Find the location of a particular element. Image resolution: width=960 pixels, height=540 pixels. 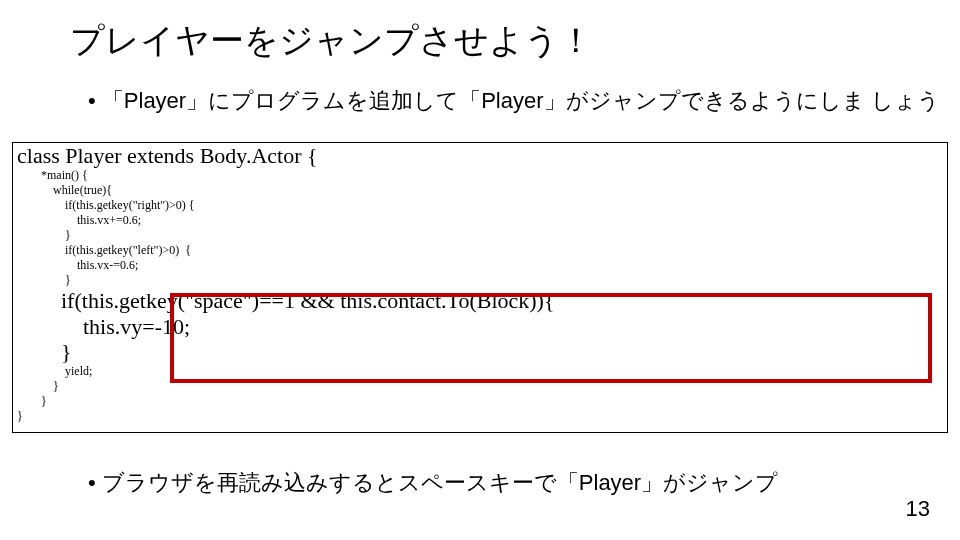

page-number: 13 is located at coordinates (918, 509).